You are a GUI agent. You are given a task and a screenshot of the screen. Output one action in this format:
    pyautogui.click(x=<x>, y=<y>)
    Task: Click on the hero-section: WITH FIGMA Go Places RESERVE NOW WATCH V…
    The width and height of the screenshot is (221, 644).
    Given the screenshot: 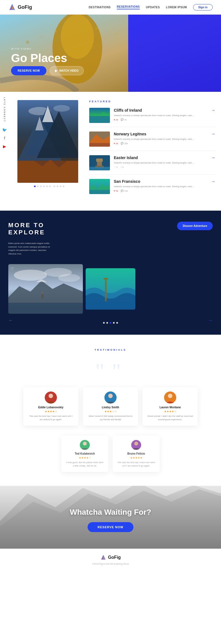 What is the action you would take?
    pyautogui.click(x=110, y=53)
    